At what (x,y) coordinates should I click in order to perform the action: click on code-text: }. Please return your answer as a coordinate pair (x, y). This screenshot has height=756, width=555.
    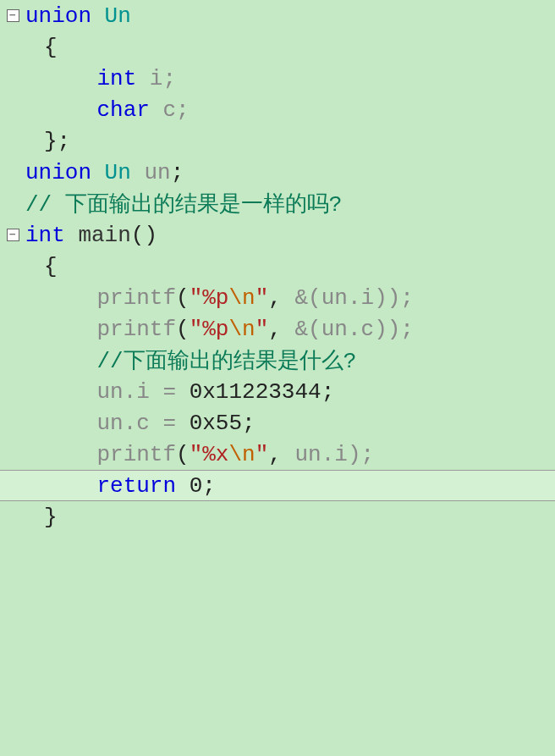
    Looking at the image, I should click on (299, 517).